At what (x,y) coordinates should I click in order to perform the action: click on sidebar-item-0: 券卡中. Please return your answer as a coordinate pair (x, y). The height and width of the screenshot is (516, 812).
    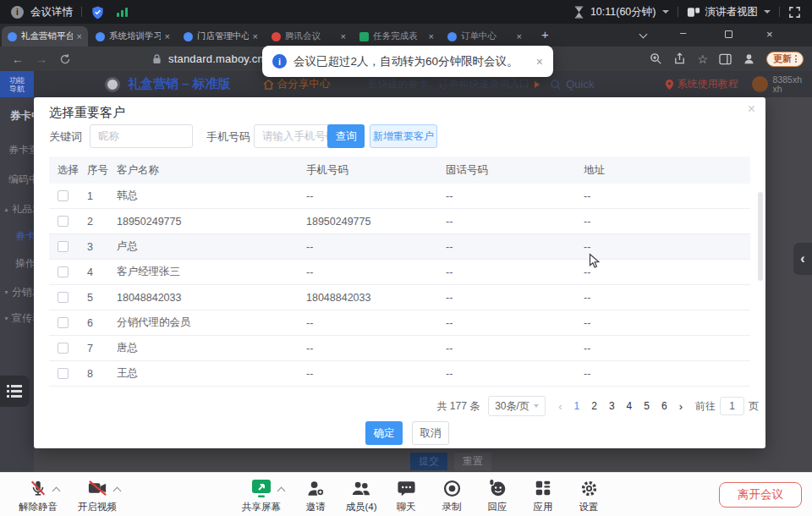
    Looking at the image, I should click on (22, 117).